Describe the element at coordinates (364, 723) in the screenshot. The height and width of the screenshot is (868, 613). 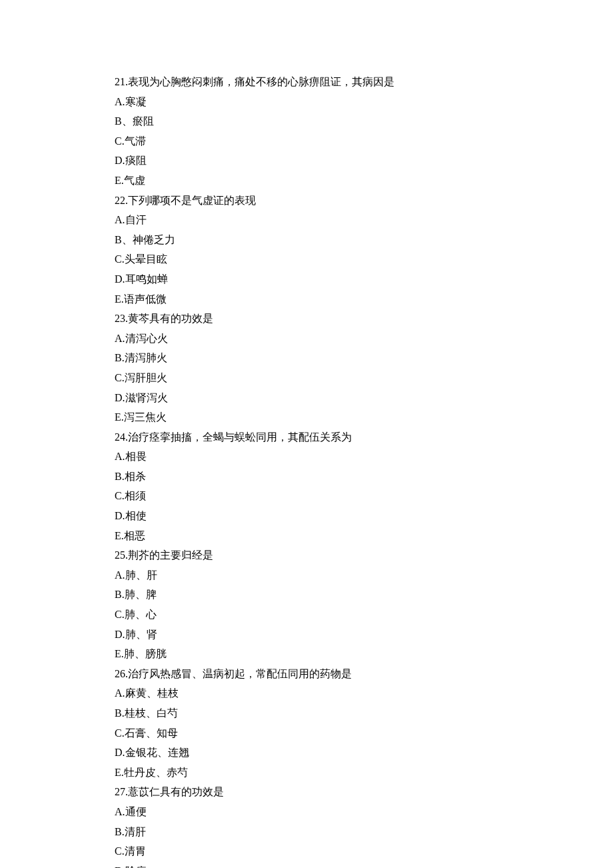
I see `question-block: 26.治疗风热感冒、温病初起，常配伍同用的药物是A.麻黄、桂枝B.桂枝、白芍C.…` at that location.